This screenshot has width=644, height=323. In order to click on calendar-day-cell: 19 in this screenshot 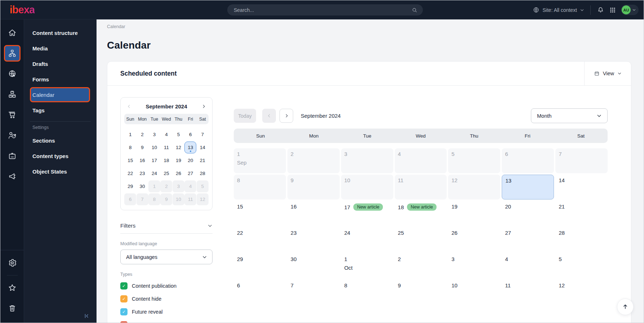, I will do `click(474, 213)`.